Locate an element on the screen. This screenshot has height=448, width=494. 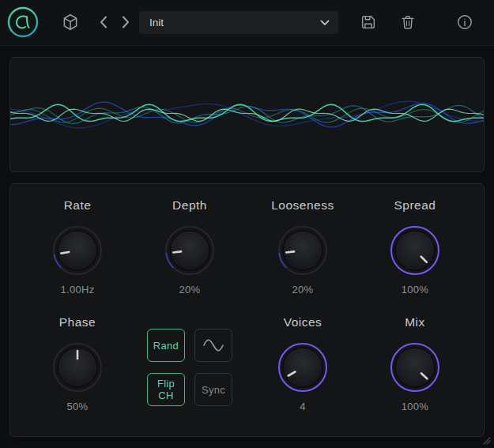
save-preset-button is located at coordinates (368, 22).